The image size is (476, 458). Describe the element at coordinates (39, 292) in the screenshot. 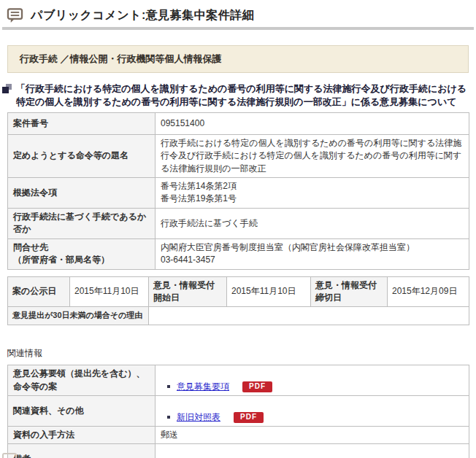

I see `publication-date-label: 案の公示日` at that location.